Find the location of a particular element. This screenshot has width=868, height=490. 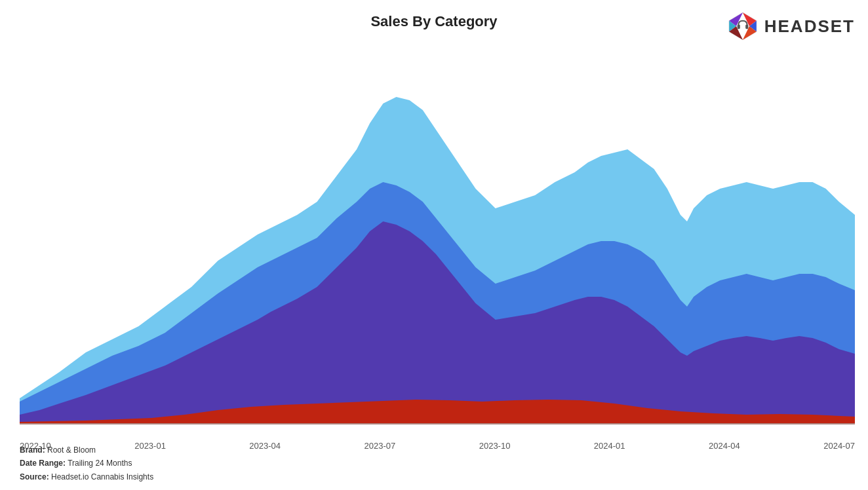

x-label-3: 2023-07 is located at coordinates (380, 445).